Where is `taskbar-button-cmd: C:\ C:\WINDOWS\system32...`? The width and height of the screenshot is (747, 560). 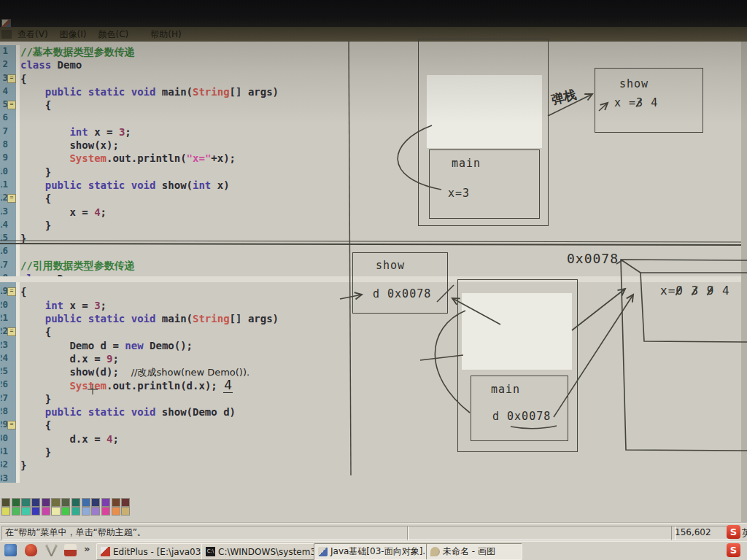 taskbar-button-cmd: C:\ C:\WINDOWS\system32... is located at coordinates (259, 551).